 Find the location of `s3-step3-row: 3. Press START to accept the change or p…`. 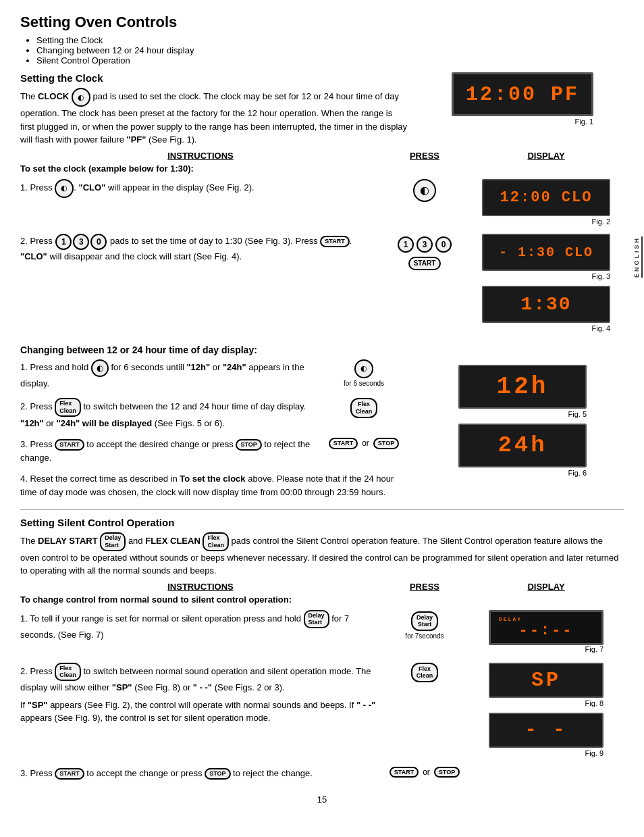

s3-step3-row: 3. Press START to accept the change or p… is located at coordinates (322, 776).